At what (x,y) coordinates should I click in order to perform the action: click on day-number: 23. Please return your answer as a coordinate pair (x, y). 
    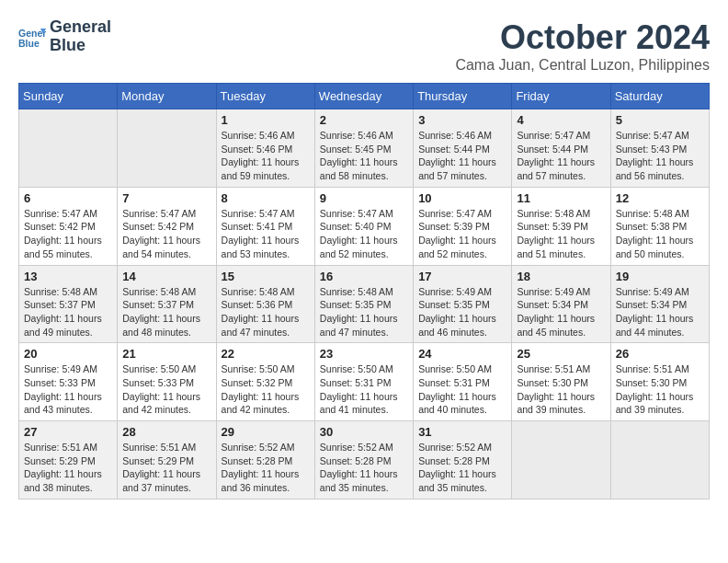
    Looking at the image, I should click on (364, 353).